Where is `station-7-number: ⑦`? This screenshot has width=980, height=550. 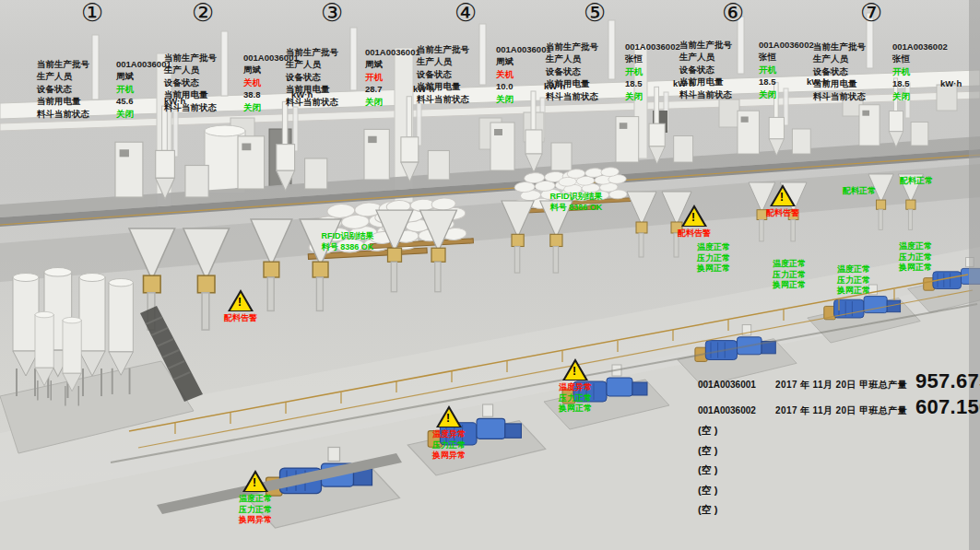
station-7-number: ⑦ is located at coordinates (871, 14).